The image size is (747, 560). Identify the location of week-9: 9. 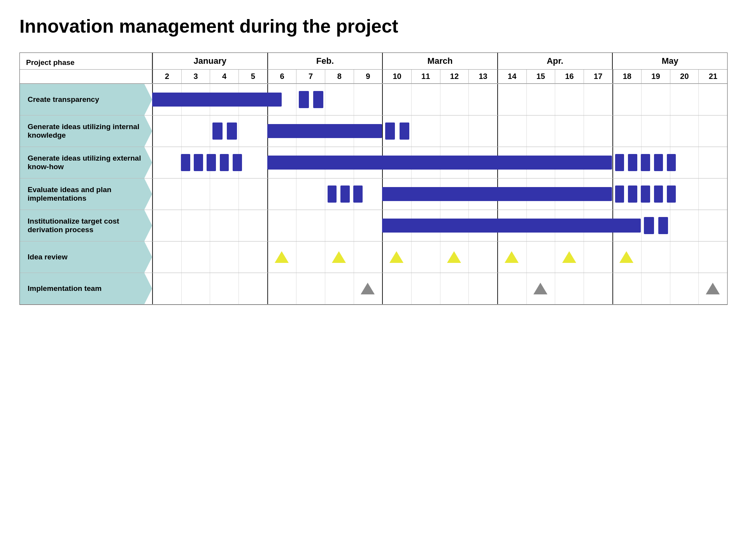
(368, 76).